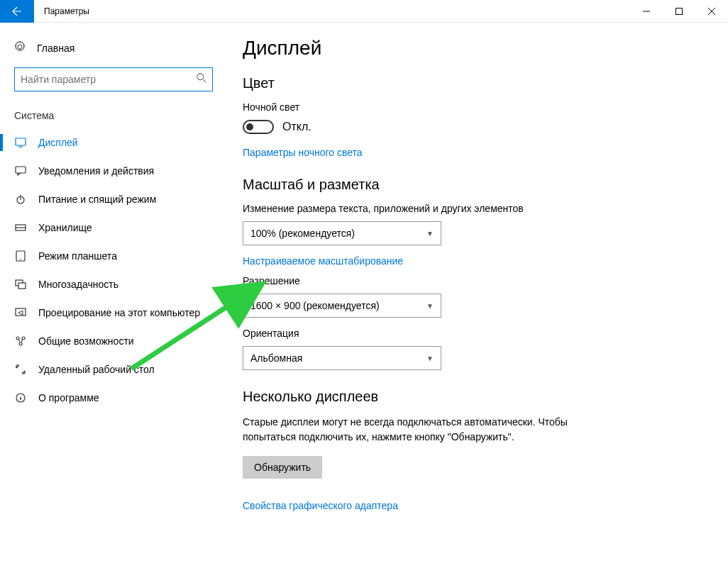 This screenshot has width=728, height=568. Describe the element at coordinates (114, 171) in the screenshot. I see `sidebar-item-notifications: Уведомления и действия` at that location.